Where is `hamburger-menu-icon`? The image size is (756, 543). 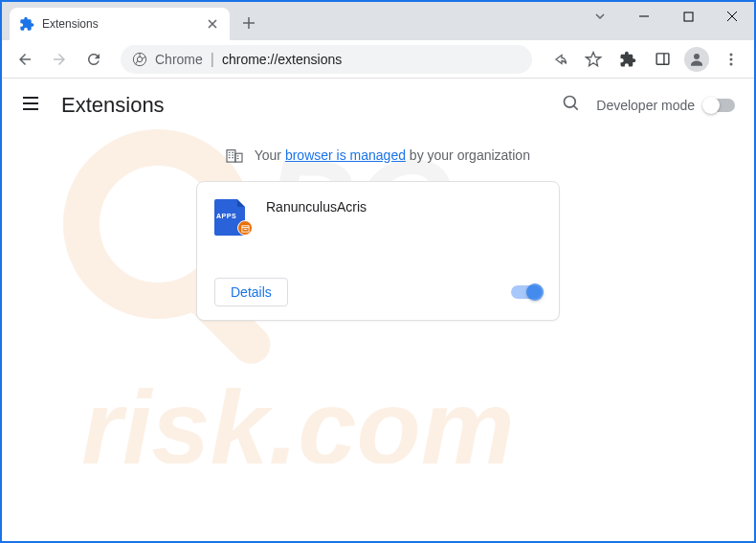 hamburger-menu-icon is located at coordinates (33, 105).